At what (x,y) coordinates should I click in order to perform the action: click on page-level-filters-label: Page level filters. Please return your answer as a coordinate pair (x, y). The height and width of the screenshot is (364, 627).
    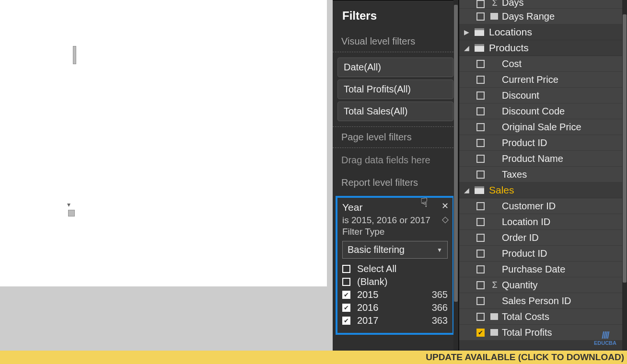
    Looking at the image, I should click on (395, 137).